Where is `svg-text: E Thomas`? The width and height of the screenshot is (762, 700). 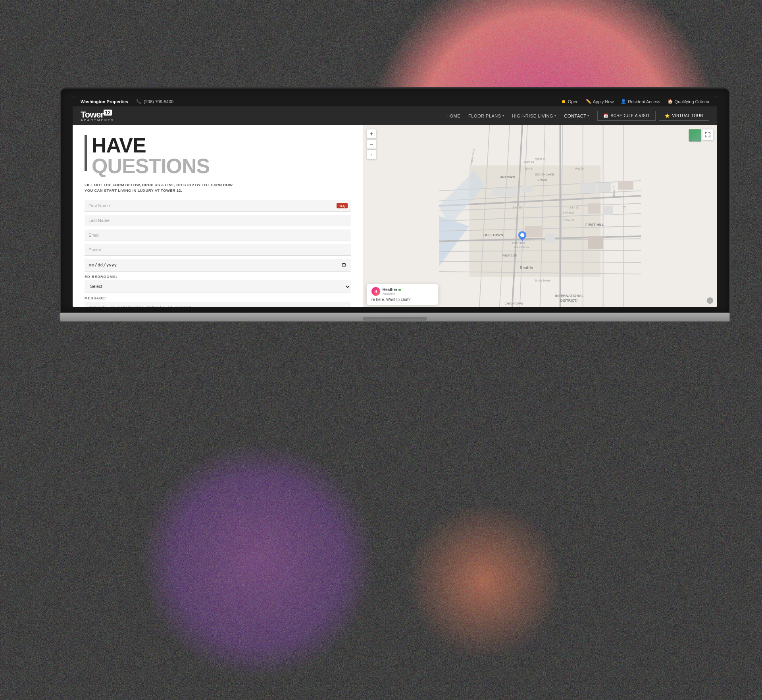 svg-text: E Thomas is located at coordinates (614, 191).